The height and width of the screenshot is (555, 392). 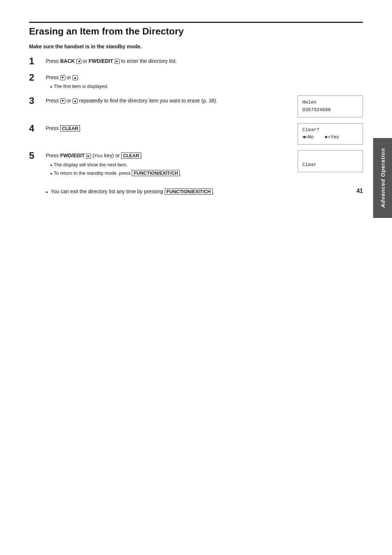 I want to click on step-5-screen: Clear, so click(x=330, y=161).